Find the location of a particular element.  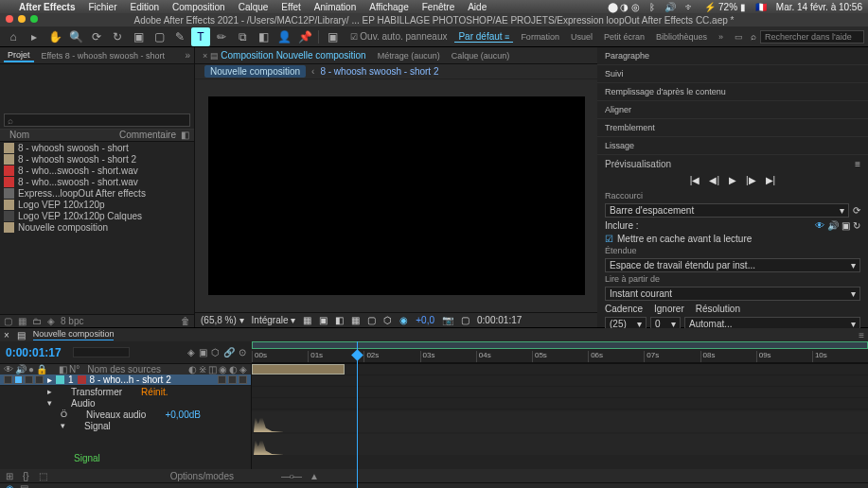

project-item: Express...loopOut After effects is located at coordinates (97, 193).